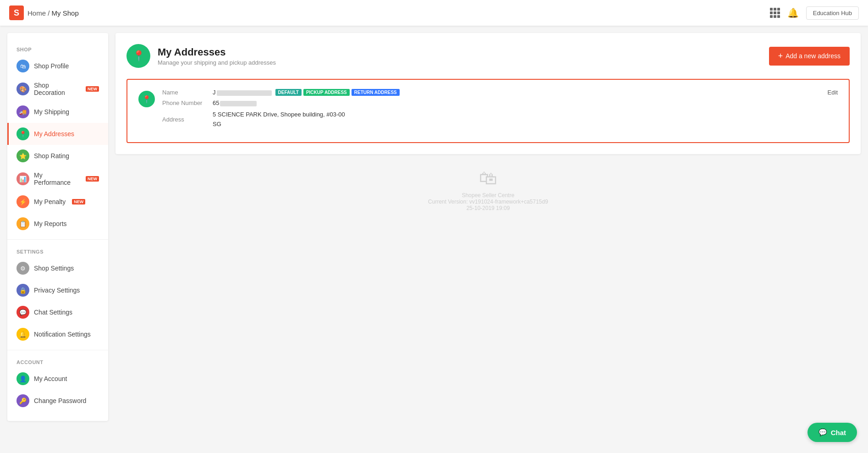 The image size is (868, 453). I want to click on notification-bell-icon: 🔔, so click(793, 13).